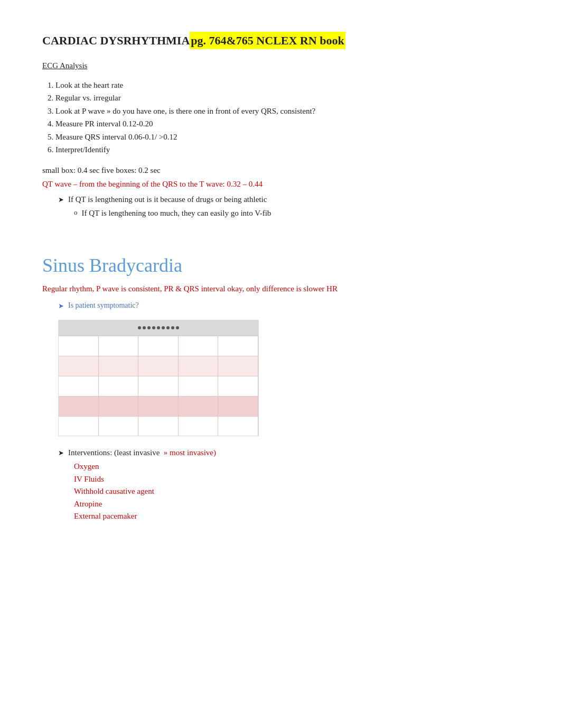 The image size is (561, 728). Describe the element at coordinates (296, 492) in the screenshot. I see `intervention-item: Withhold causative agent` at that location.